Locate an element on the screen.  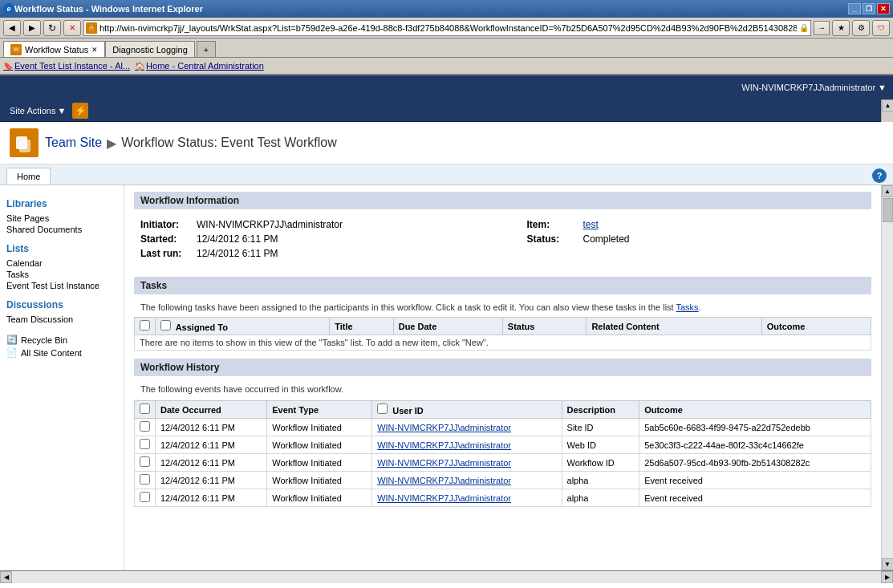
sidebar-item-tasks: Tasks is located at coordinates (62, 274).